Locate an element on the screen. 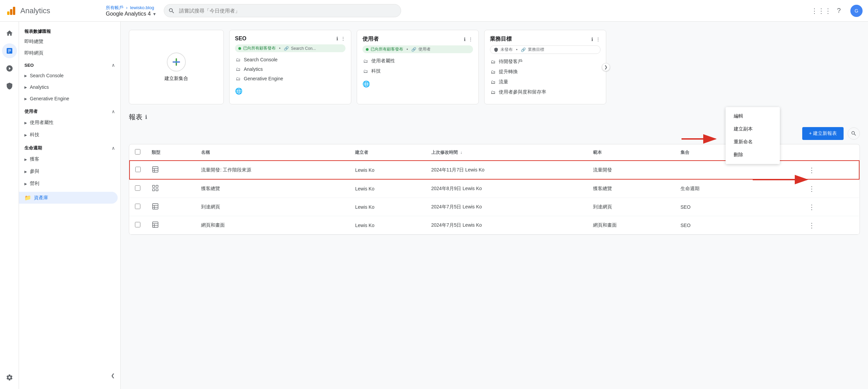 The width and height of the screenshot is (868, 389). row3-modified: 2024年7月5日 Lewis Ko is located at coordinates (507, 207).